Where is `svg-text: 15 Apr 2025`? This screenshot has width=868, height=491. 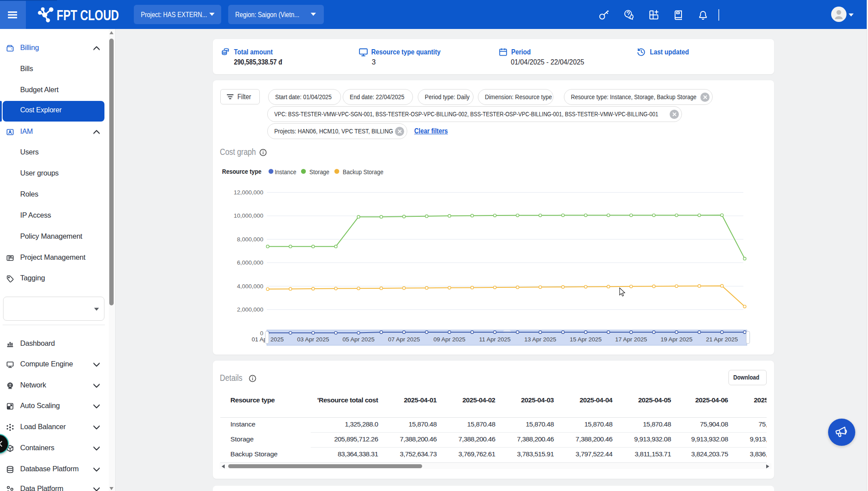
svg-text: 15 Apr 2025 is located at coordinates (585, 340).